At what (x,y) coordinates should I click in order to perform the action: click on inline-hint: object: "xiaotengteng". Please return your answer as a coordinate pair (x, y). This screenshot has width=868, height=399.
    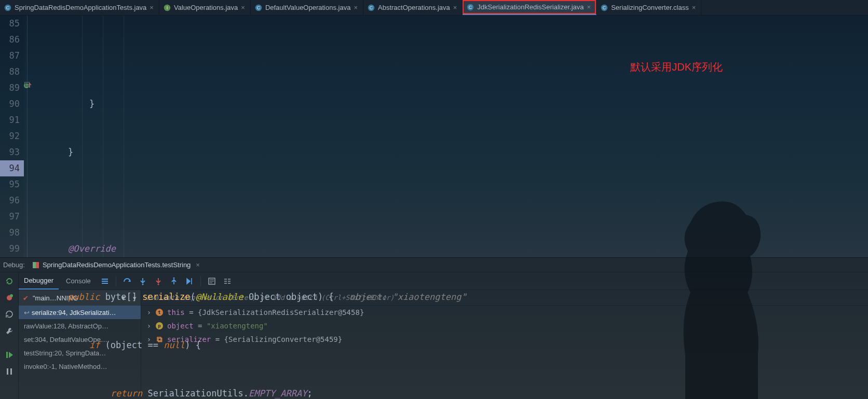
    Looking at the image, I should click on (408, 297).